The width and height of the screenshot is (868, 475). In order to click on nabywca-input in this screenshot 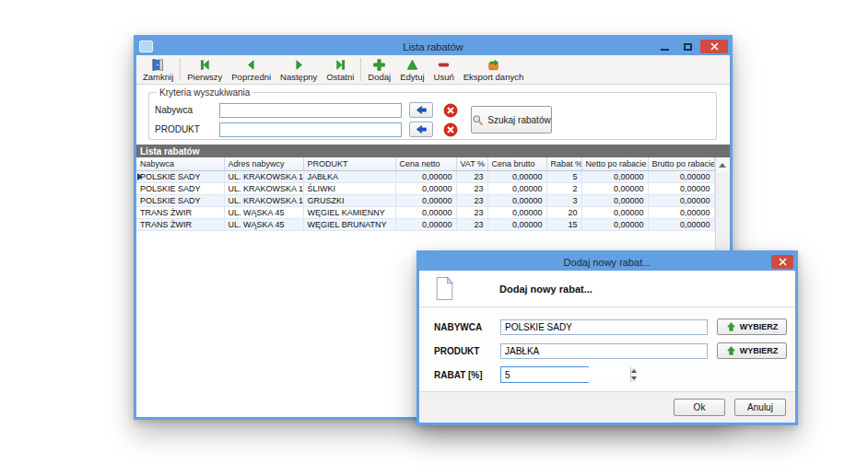, I will do `click(311, 110)`.